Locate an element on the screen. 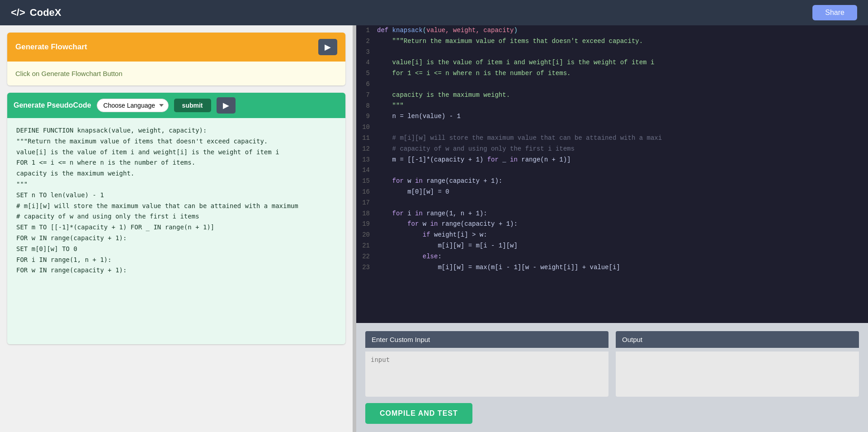  flowchart-body: Click on Generate Flowchart Button is located at coordinates (176, 73).